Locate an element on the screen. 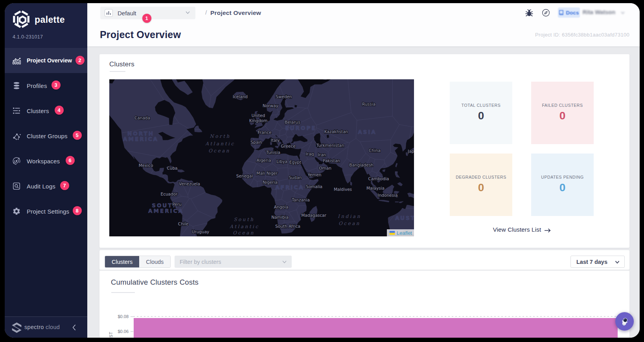 The height and width of the screenshot is (342, 644). map-label: Spain is located at coordinates (256, 142).